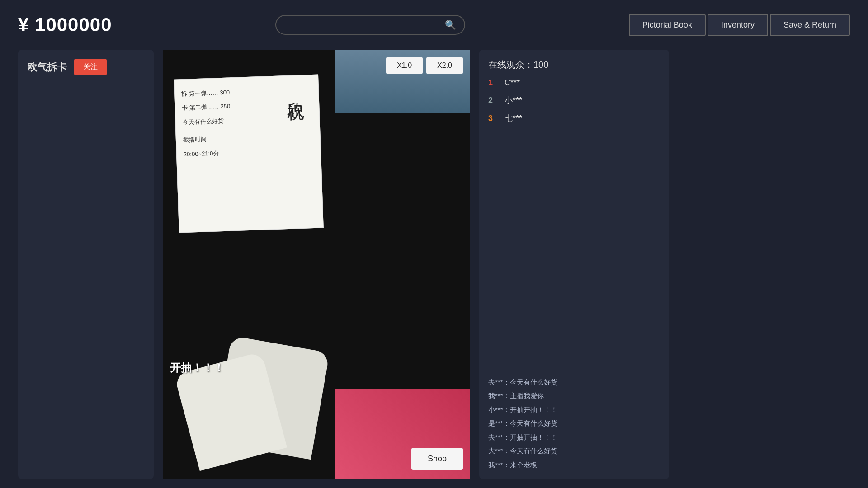  I want to click on follow-button: 关注, so click(90, 67).